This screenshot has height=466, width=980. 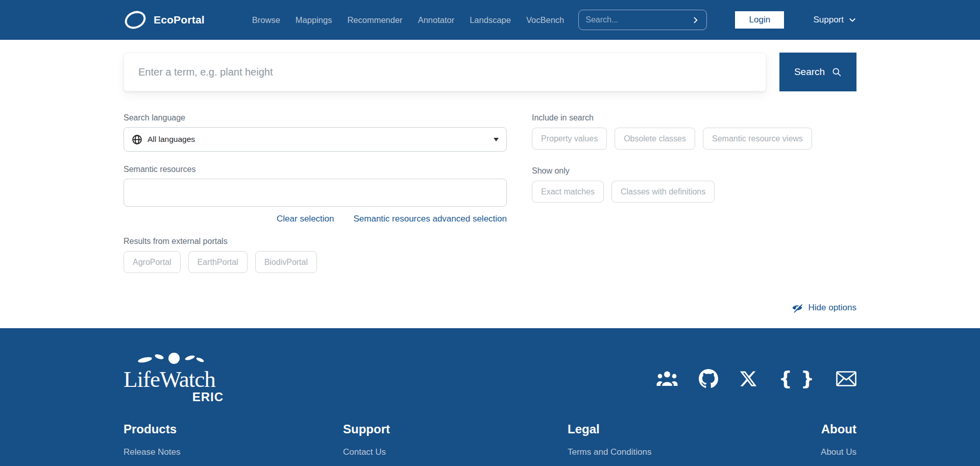 I want to click on chip-biodivportal: BiodivPortal, so click(x=286, y=262).